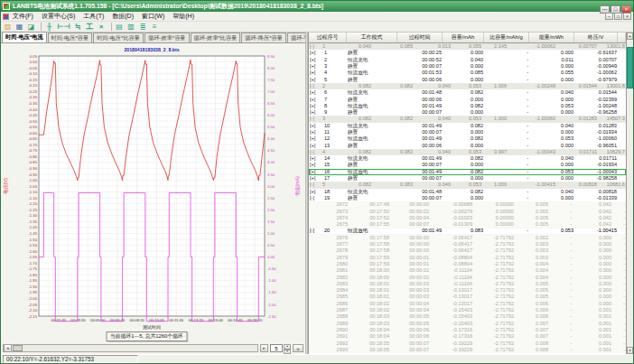 The image size is (634, 364). What do you see at coordinates (123, 16) in the screenshot?
I see `menu-item-3: 数据(D)` at bounding box center [123, 16].